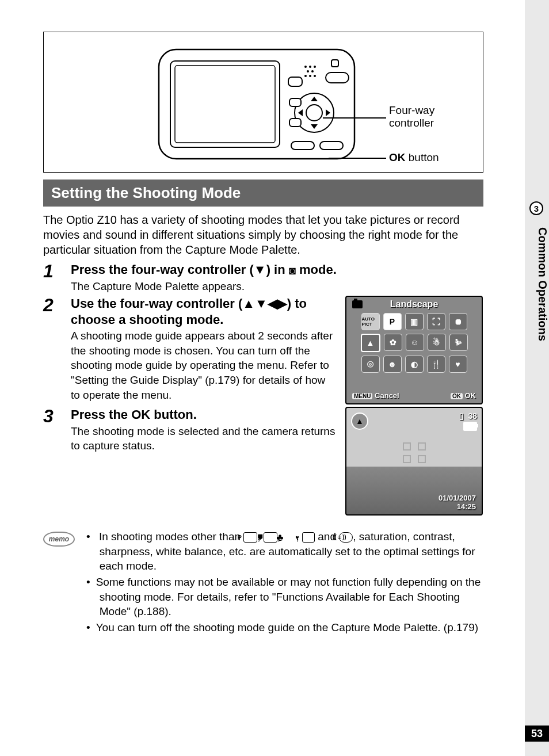  What do you see at coordinates (414, 396) in the screenshot?
I see `lcd-palette-footer: MENU Cancel OK OK` at bounding box center [414, 396].